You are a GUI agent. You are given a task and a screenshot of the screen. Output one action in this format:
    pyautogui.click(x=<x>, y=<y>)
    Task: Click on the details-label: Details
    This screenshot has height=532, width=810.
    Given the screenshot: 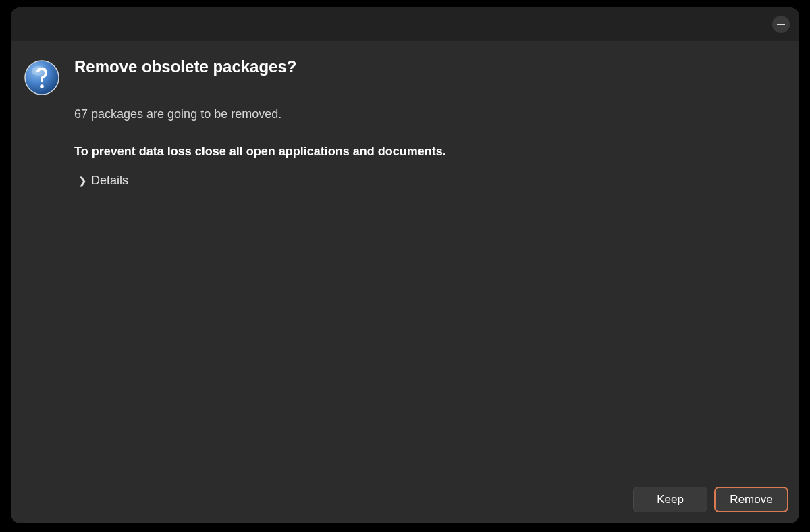 What is the action you would take?
    pyautogui.click(x=109, y=181)
    